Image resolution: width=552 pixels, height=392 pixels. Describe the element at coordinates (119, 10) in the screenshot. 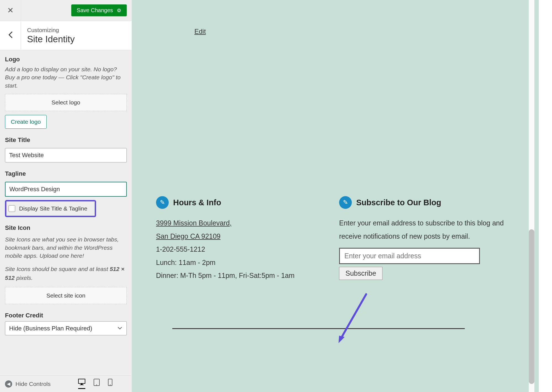

I see `gear-icon: ⚙` at that location.